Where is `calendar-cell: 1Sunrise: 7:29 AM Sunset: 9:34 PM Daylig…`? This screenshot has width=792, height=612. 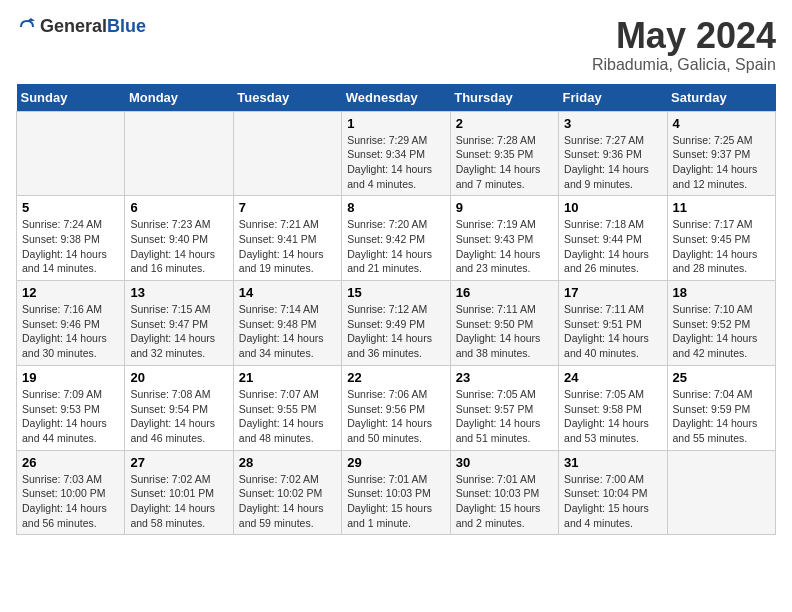
calendar-cell: 1Sunrise: 7:29 AM Sunset: 9:34 PM Daylig… is located at coordinates (396, 154).